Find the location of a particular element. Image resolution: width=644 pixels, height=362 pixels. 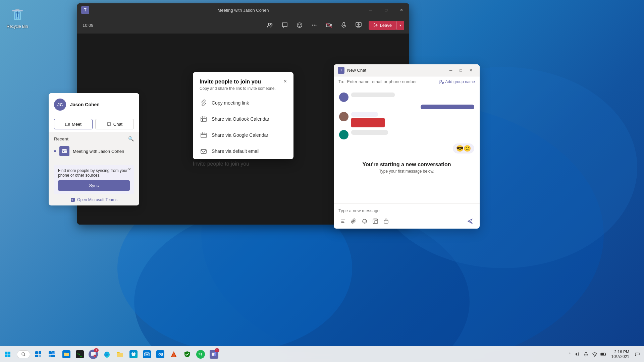

mic-tray-icon is located at coordinates (586, 354).